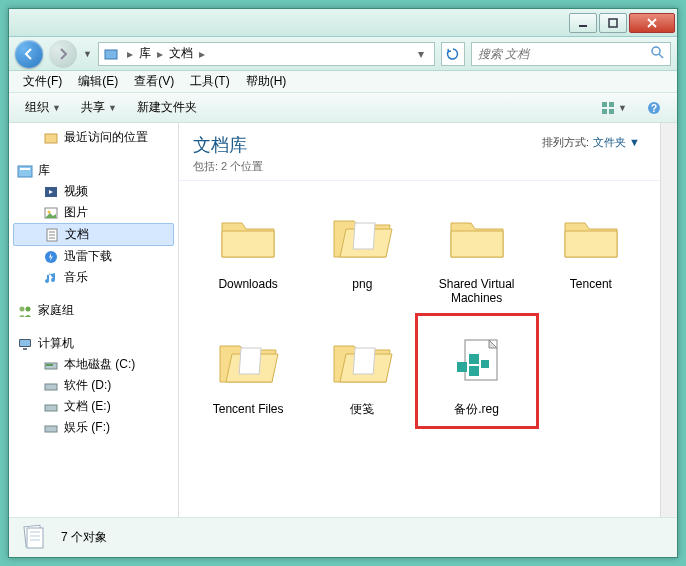 The image size is (686, 566). I want to click on item-label: Downloads, so click(248, 284).